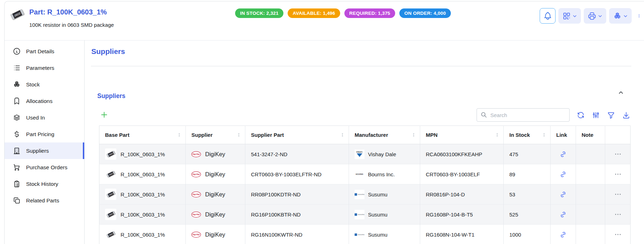 The height and width of the screenshot is (244, 644). I want to click on stack-icon, so click(17, 118).